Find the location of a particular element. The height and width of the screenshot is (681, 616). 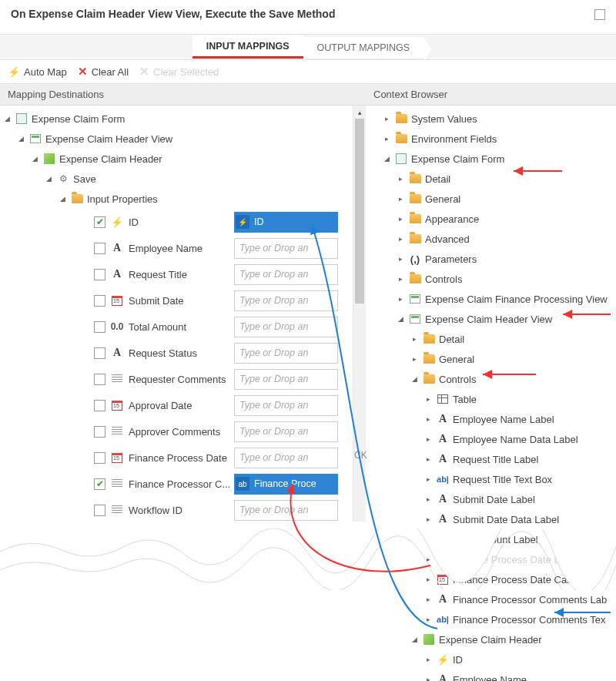

tree-node-smartobject: ◢ Expense Claim Header is located at coordinates (185, 159).